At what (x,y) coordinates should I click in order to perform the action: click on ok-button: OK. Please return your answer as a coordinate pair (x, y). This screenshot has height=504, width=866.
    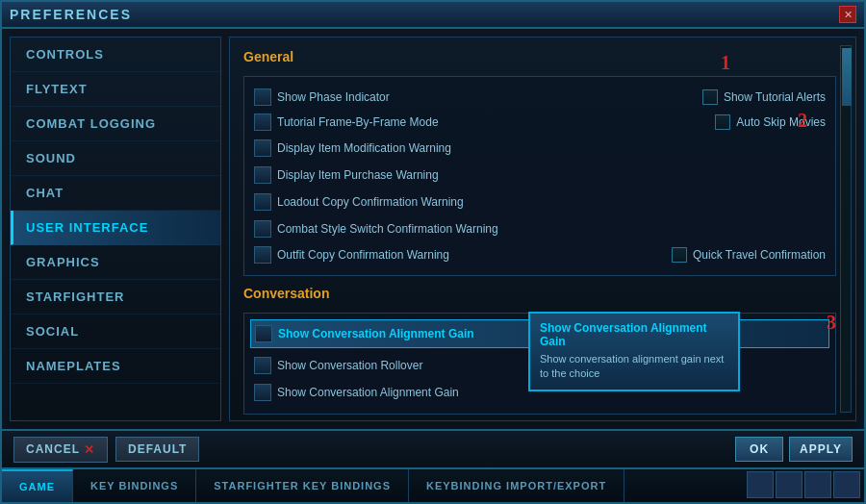
    Looking at the image, I should click on (759, 449).